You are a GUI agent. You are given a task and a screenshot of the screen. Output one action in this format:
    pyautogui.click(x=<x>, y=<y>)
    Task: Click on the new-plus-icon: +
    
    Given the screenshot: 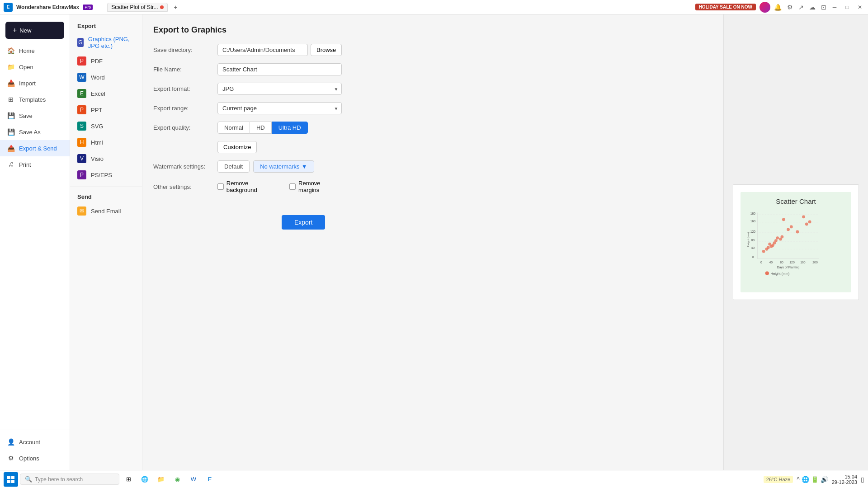 What is the action you would take?
    pyautogui.click(x=14, y=30)
    